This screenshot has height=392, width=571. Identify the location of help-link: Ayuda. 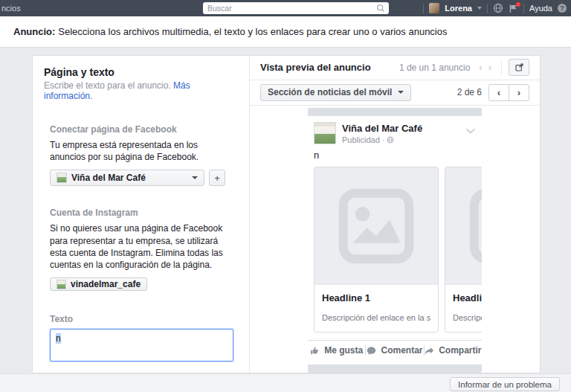
(541, 8).